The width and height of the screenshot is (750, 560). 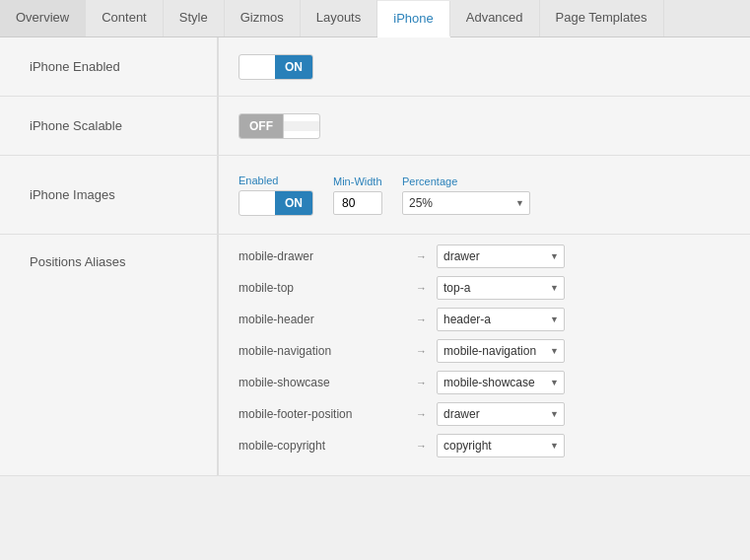 What do you see at coordinates (262, 126) in the screenshot?
I see `toggle-off-label: OFF` at bounding box center [262, 126].